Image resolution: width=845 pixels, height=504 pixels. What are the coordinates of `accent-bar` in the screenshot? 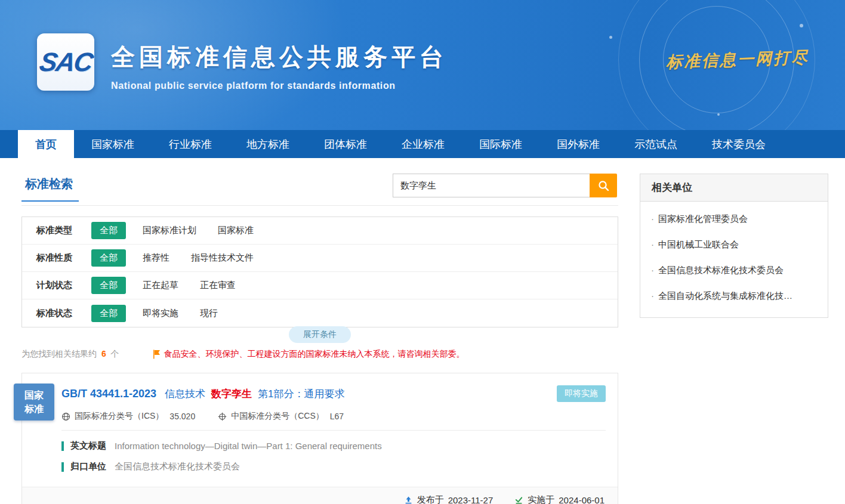 It's located at (63, 446).